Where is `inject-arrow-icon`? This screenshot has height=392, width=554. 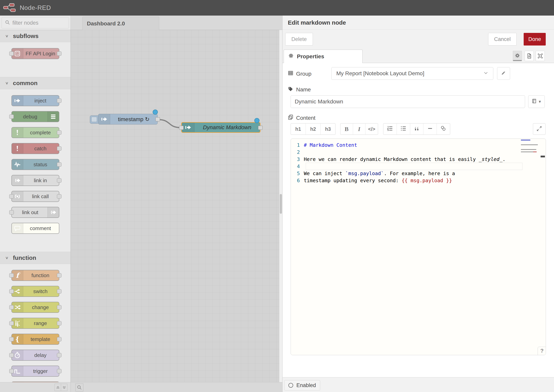
inject-arrow-icon is located at coordinates (17, 101).